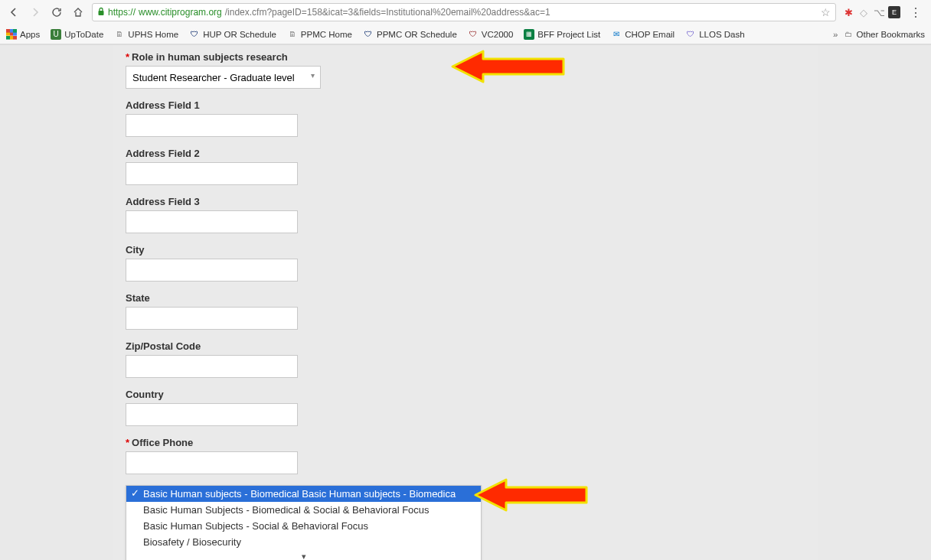 This screenshot has height=560, width=931. What do you see at coordinates (387, 12) in the screenshot?
I see `url-path: /index.cfm?pageID=158&icat=3&fields=Inst…` at bounding box center [387, 12].